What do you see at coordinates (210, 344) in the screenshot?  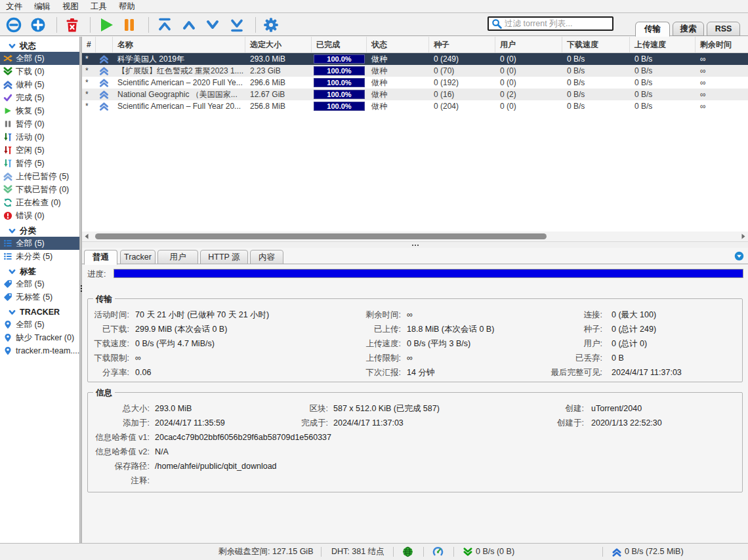 I see `stat-row: 下载速度:0 B/s (平均 4.7 MiB/s)` at bounding box center [210, 344].